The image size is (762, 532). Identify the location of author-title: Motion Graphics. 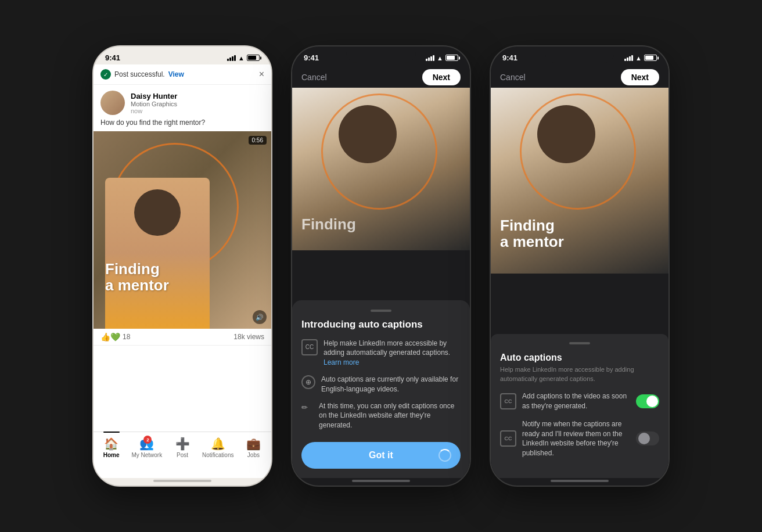
(197, 104).